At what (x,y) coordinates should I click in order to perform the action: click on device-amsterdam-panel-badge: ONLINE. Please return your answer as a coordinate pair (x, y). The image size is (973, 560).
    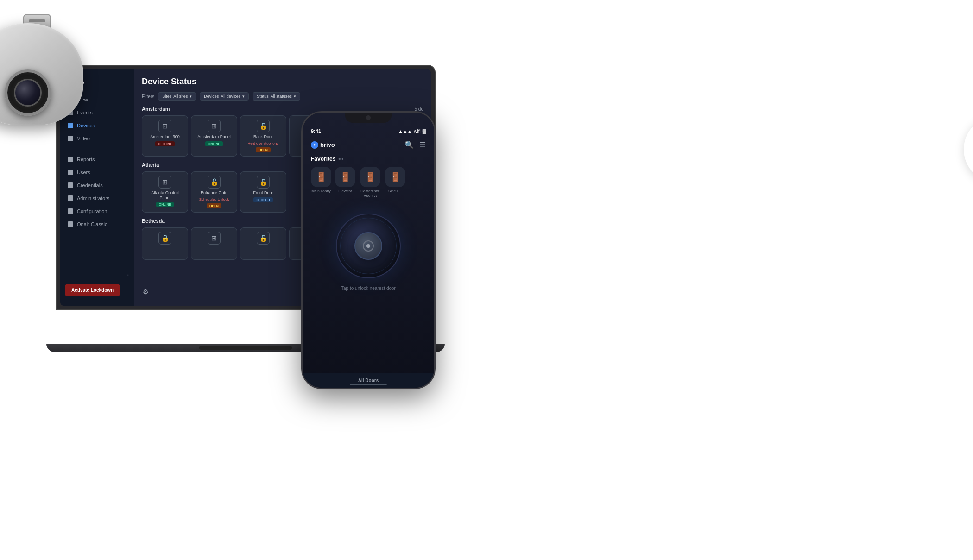
    Looking at the image, I should click on (214, 144).